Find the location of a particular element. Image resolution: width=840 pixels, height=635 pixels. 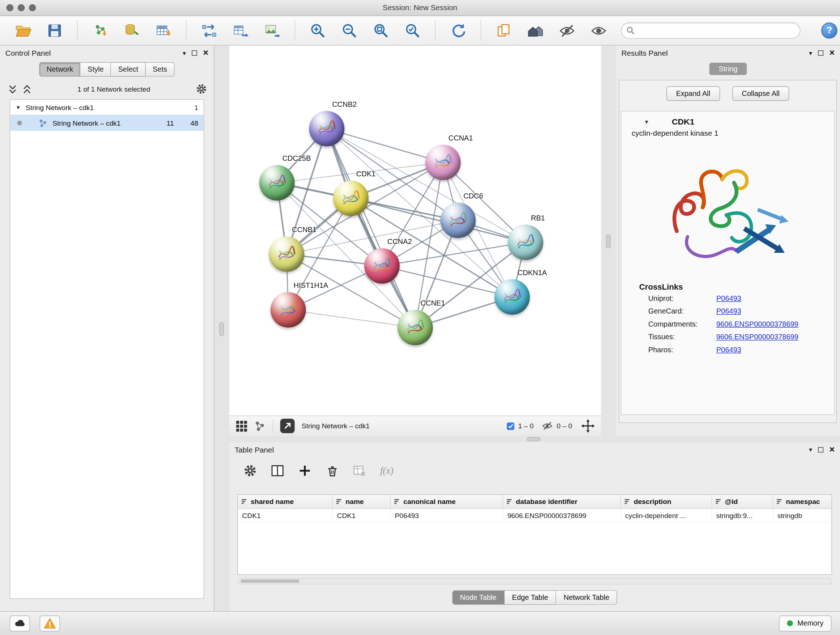

export-view-button is located at coordinates (287, 426).